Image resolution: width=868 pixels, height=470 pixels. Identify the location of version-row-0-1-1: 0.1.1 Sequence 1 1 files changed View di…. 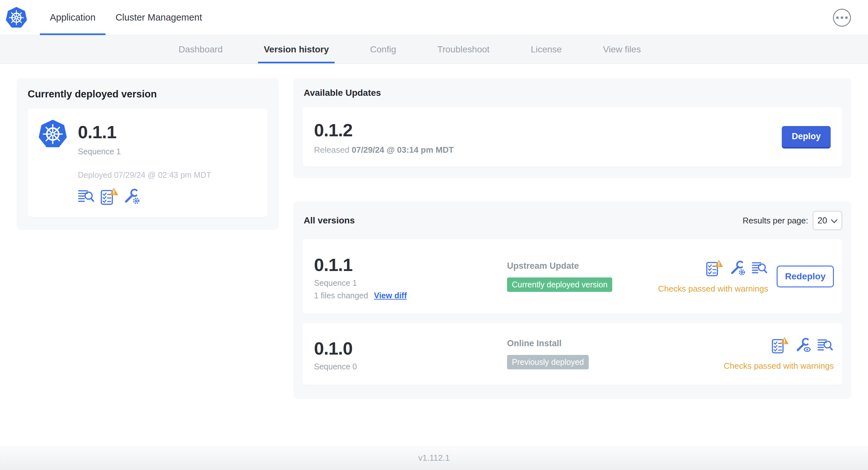
(572, 276).